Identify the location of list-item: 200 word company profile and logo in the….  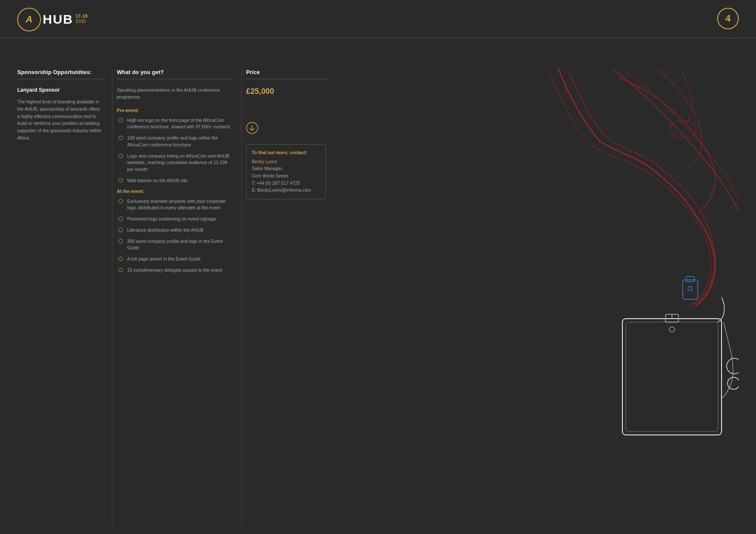
(175, 245).